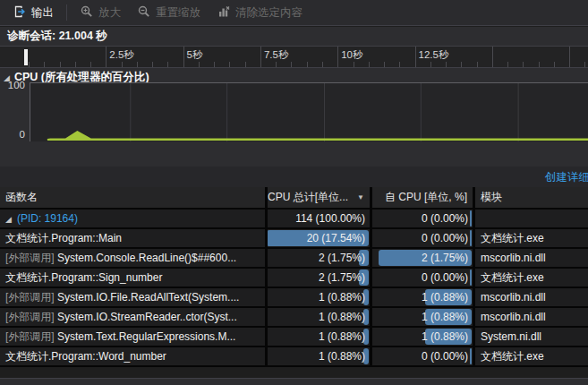 The height and width of the screenshot is (385, 588). What do you see at coordinates (260, 13) in the screenshot?
I see `clear-selection-button: 清除选定内容` at bounding box center [260, 13].